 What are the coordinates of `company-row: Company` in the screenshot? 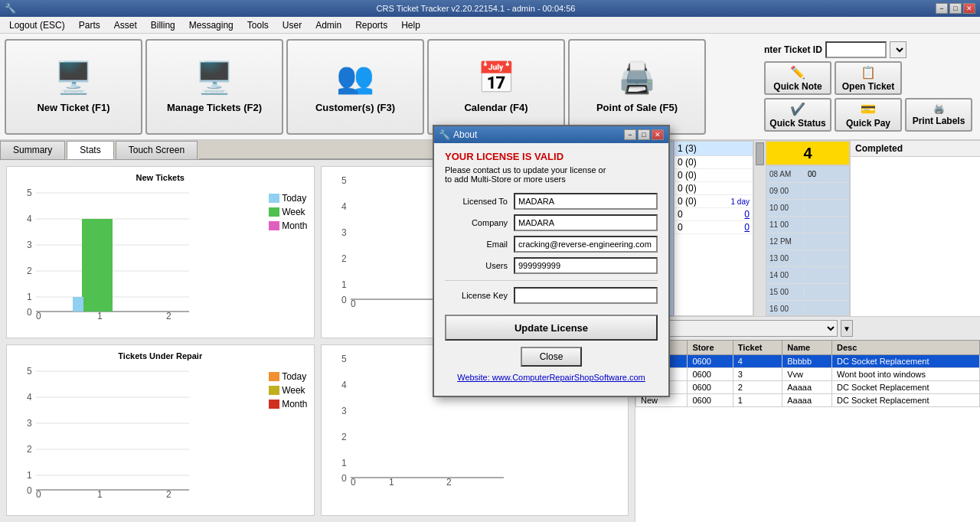 It's located at (551, 223).